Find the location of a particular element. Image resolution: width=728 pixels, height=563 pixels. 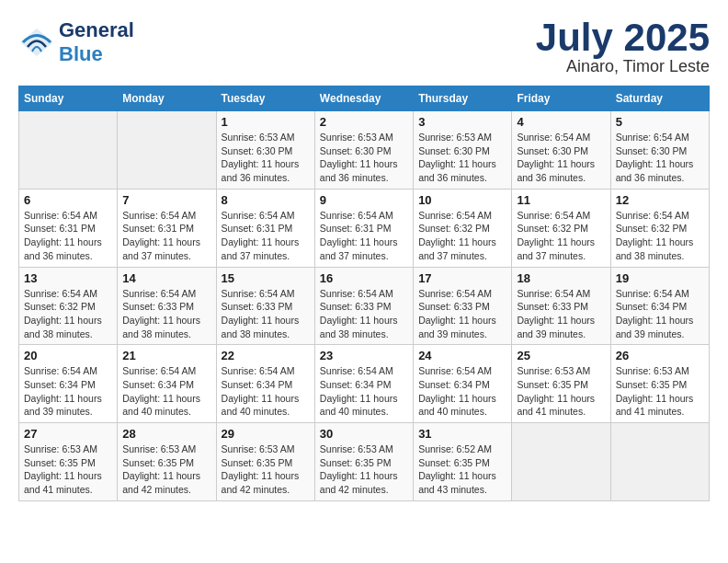

day-number: 14 is located at coordinates (166, 278).